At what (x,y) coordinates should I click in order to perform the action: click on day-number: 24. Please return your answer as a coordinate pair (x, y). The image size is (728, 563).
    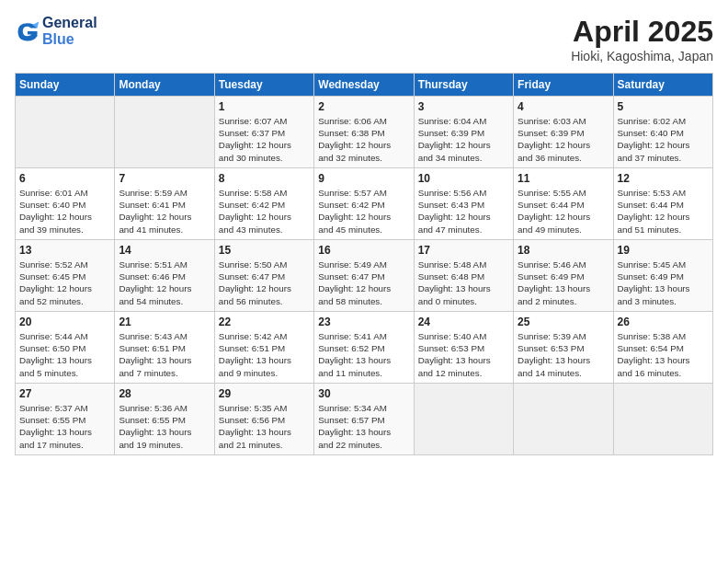
    Looking at the image, I should click on (463, 322).